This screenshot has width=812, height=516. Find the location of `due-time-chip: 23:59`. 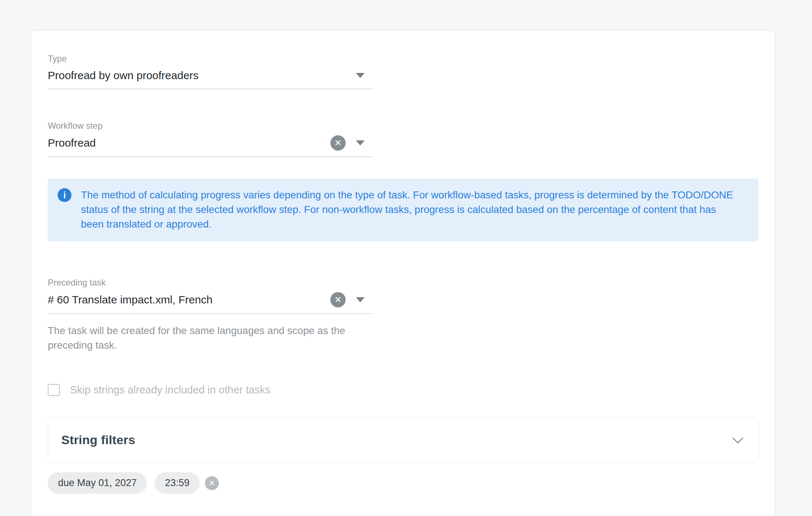

due-time-chip: 23:59 is located at coordinates (177, 483).